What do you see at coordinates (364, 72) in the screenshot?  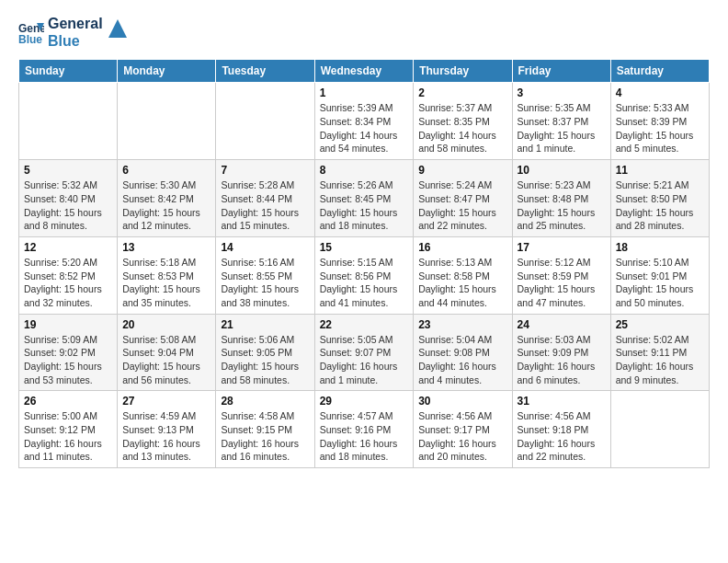 I see `day-header-wednesday: Wednesday` at bounding box center [364, 72].